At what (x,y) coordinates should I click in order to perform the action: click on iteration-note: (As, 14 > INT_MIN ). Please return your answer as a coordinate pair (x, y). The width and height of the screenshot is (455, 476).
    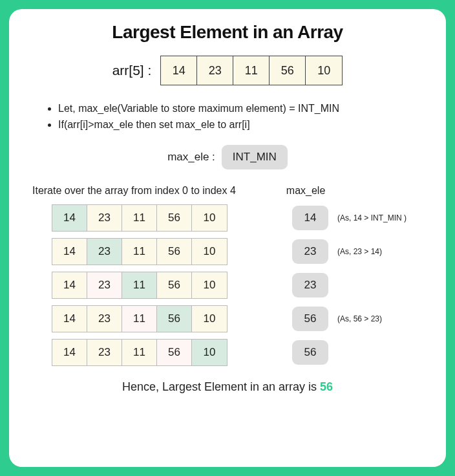
    Looking at the image, I should click on (372, 218).